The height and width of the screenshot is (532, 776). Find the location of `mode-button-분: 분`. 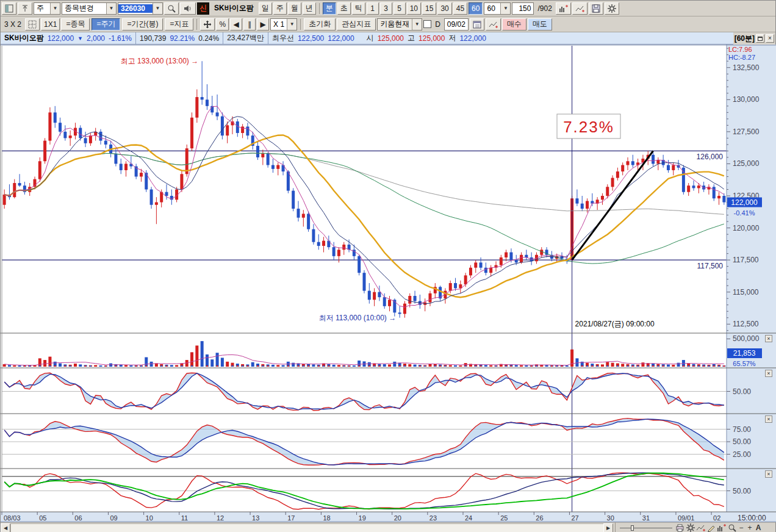

mode-button-분: 분 is located at coordinates (329, 9).